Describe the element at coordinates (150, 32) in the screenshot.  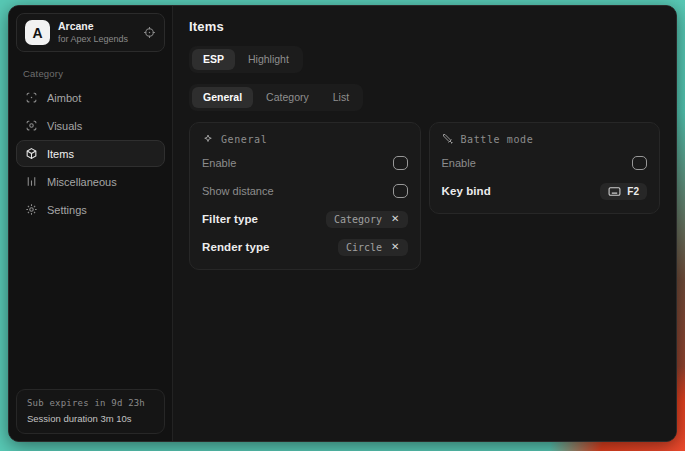
I see `target-icon` at that location.